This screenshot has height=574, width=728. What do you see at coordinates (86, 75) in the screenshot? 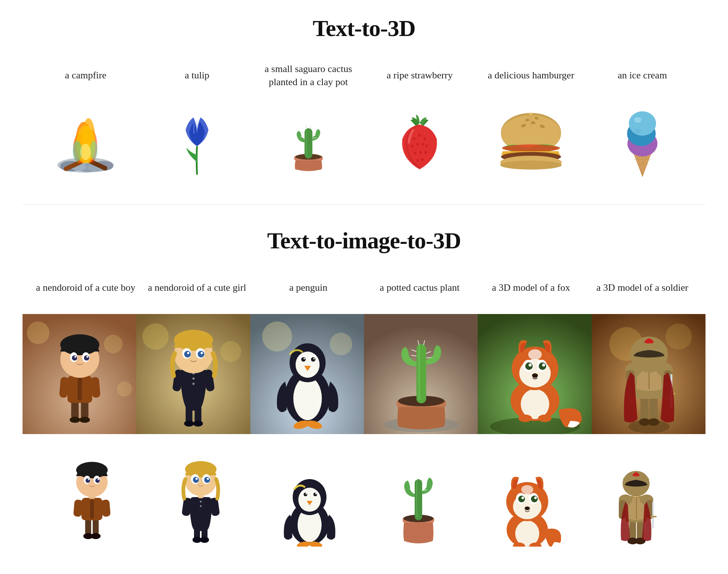
I see `label-campfire: a campfire` at bounding box center [86, 75].